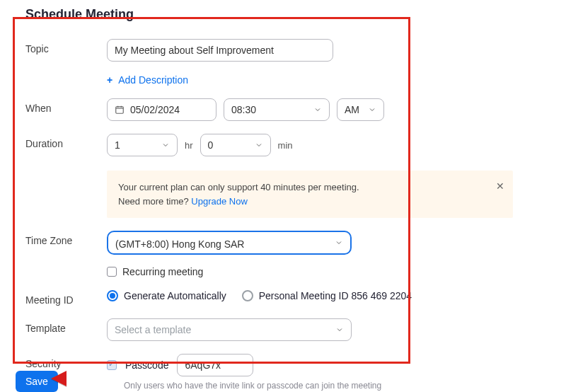 This screenshot has width=566, height=392. Describe the element at coordinates (361, 110) in the screenshot. I see `ampm-select: AM` at that location.